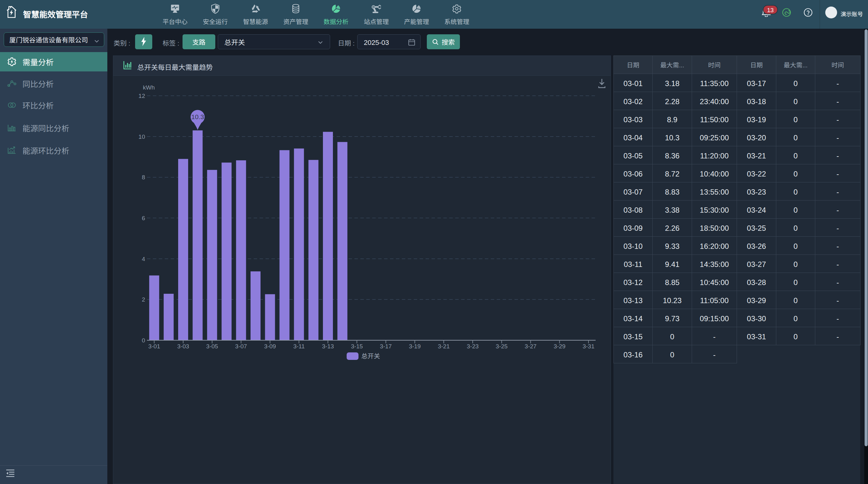 Image resolution: width=868 pixels, height=484 pixels. What do you see at coordinates (241, 346) in the screenshot?
I see `svg-text: 3-07` at bounding box center [241, 346].